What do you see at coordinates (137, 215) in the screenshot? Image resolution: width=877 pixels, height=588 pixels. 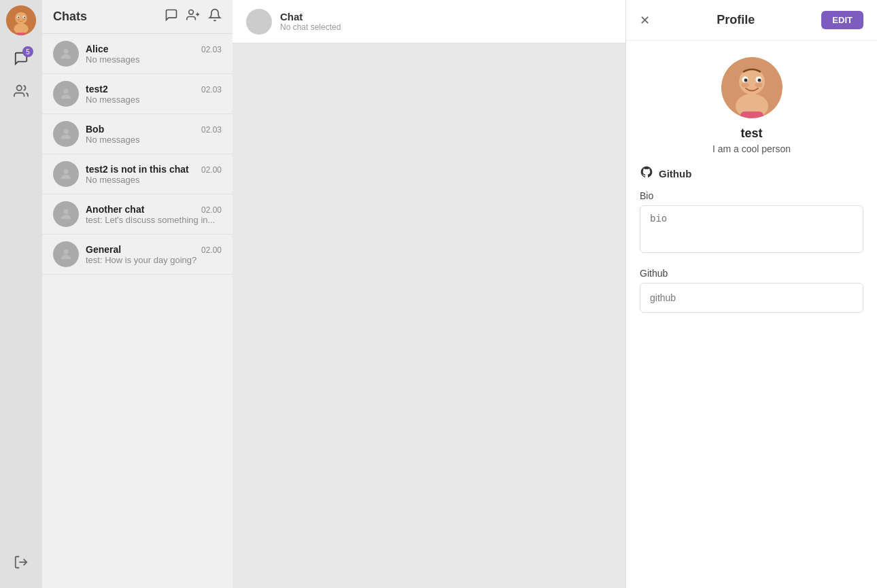 I see `chat-item-another: Another chat 02.00 test: Let's discuss s…` at bounding box center [137, 215].